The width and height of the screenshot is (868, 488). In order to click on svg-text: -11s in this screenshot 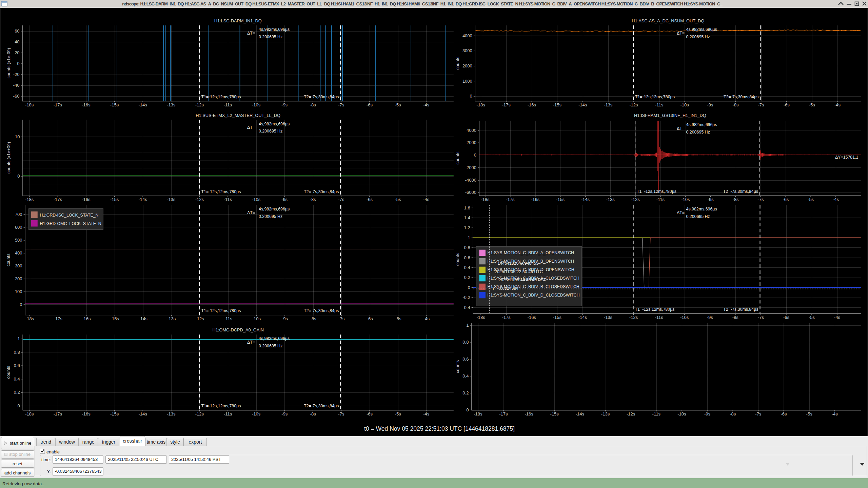, I will do `click(228, 199)`.